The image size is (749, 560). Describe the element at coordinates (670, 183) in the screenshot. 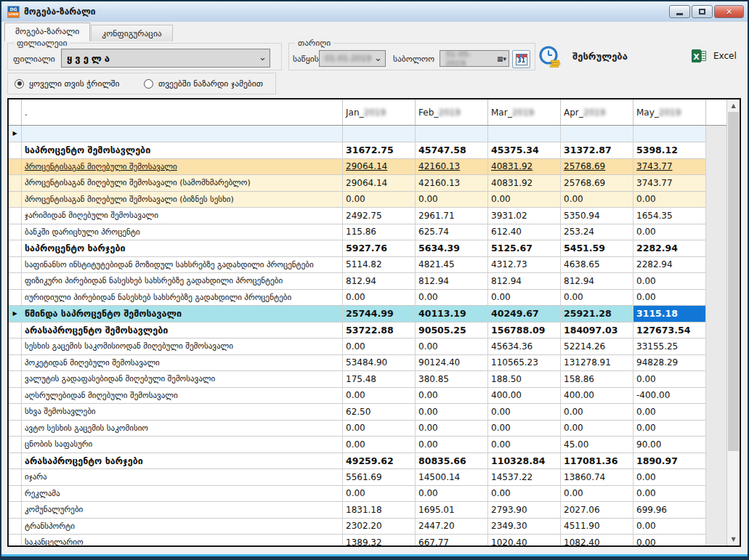

I see `grid-cell: 3743.77` at that location.